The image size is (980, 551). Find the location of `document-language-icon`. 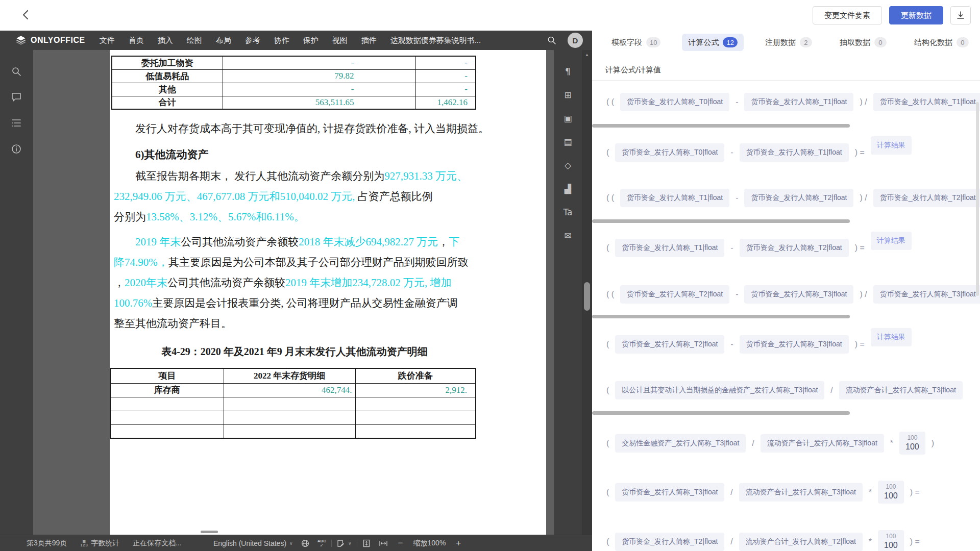

document-language-icon is located at coordinates (305, 543).